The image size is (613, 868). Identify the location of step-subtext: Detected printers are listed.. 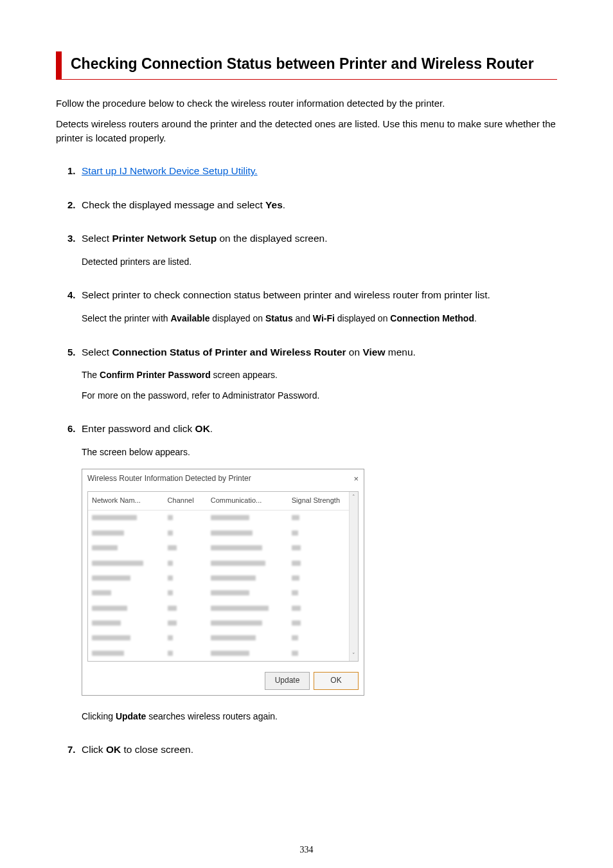
(319, 262).